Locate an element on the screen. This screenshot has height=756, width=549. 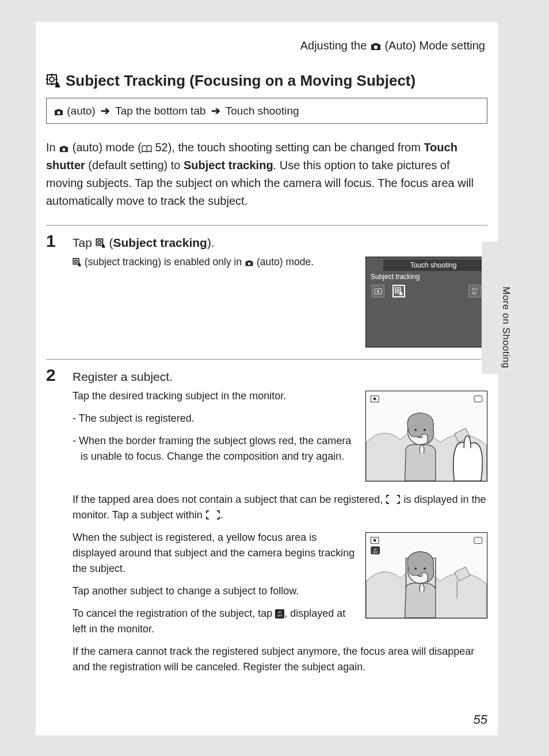
thumb-tab is located at coordinates (490, 308).